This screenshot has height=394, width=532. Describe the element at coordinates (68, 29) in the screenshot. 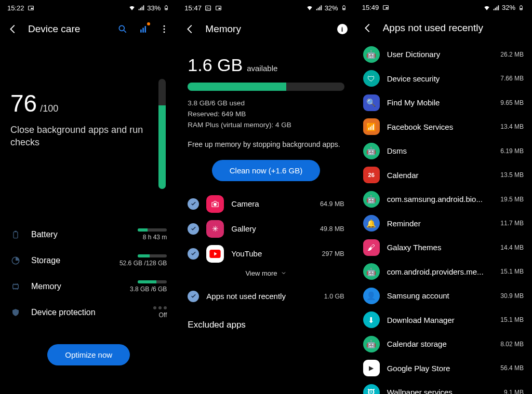

I see `page-title: Device care` at that location.